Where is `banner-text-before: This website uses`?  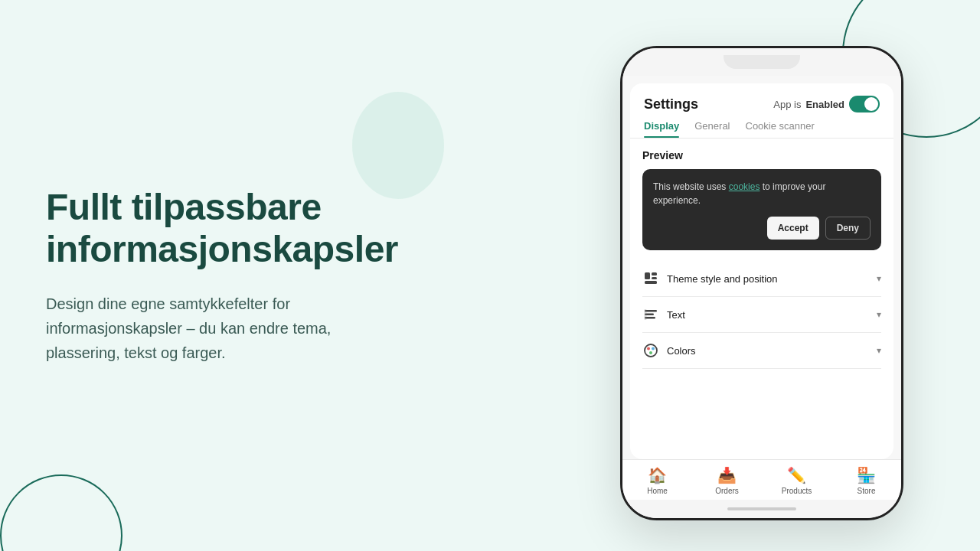
banner-text-before: This website uses is located at coordinates (691, 187).